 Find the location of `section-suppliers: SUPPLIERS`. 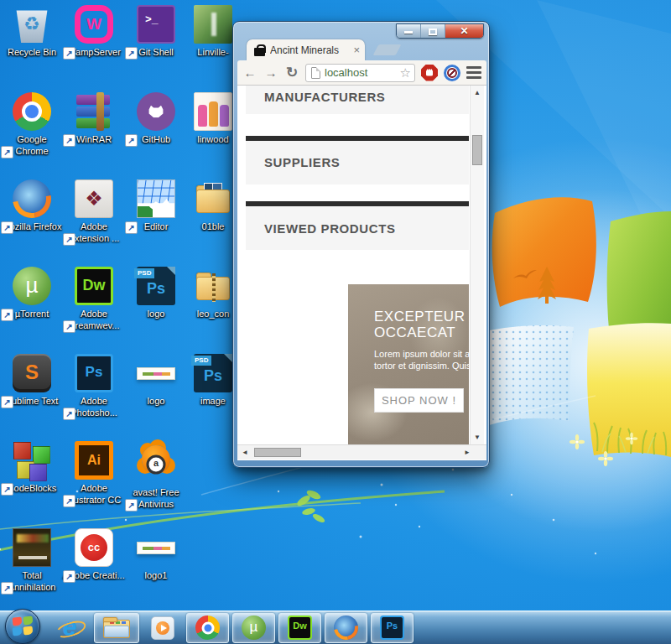

section-suppliers: SUPPLIERS is located at coordinates (357, 163).